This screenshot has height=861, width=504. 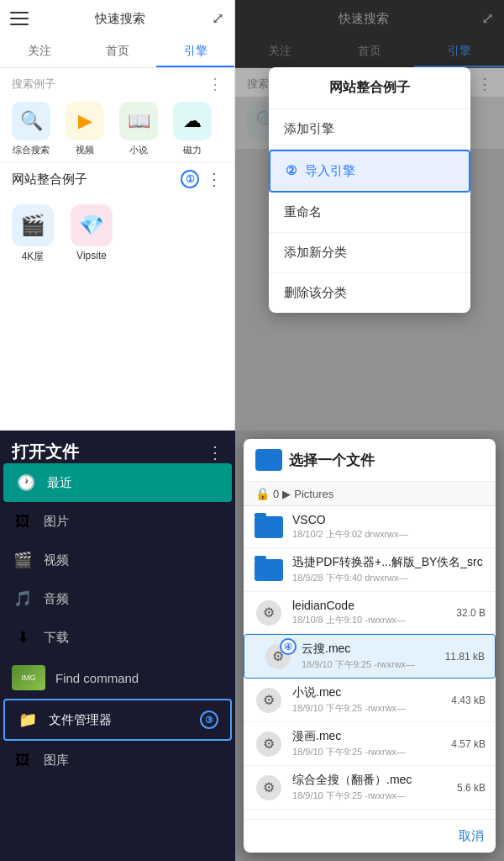 I want to click on xiaoshuo-name: 小说.mec, so click(x=368, y=693).